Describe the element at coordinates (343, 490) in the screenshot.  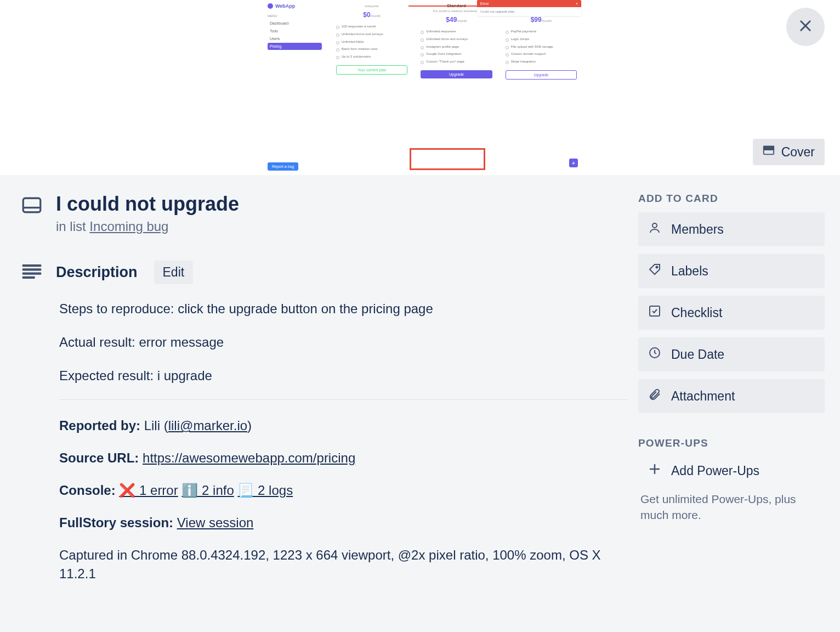
I see `console-row: Console: ❌ 1 error ℹ️ 2 info 📃 2 logs` at that location.